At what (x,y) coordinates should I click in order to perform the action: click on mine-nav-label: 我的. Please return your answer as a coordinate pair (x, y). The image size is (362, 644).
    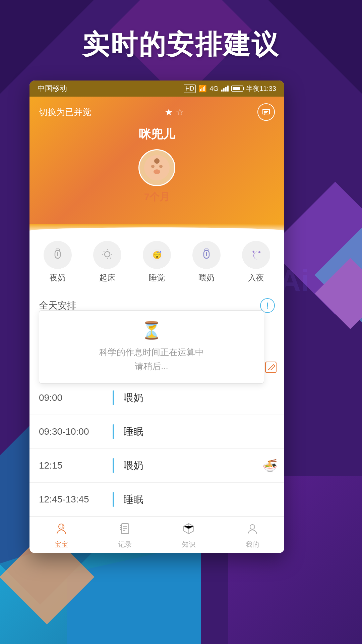
    Looking at the image, I should click on (252, 545).